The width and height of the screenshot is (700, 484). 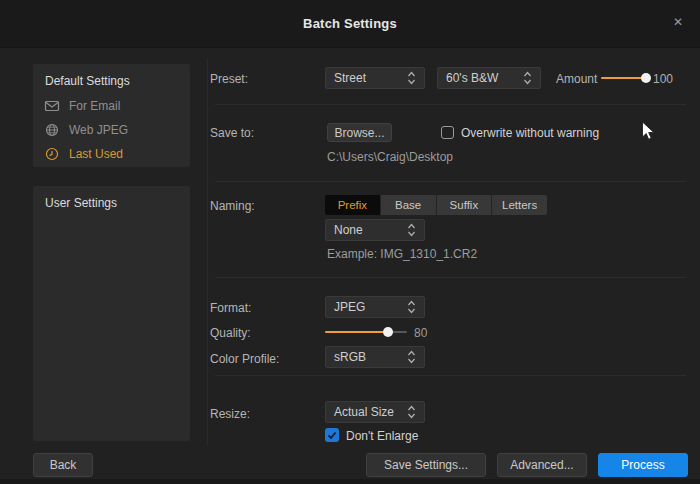 What do you see at coordinates (382, 436) in the screenshot?
I see `dont-enlarge-label: Don't Enlarge` at bounding box center [382, 436].